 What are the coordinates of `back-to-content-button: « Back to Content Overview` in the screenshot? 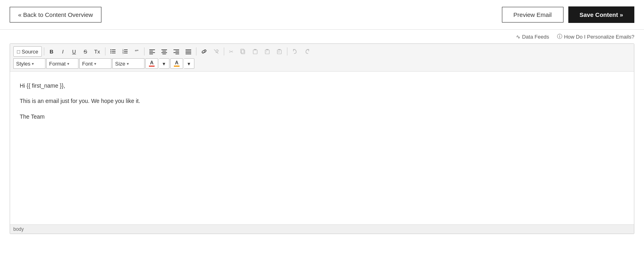 It's located at (56, 14).